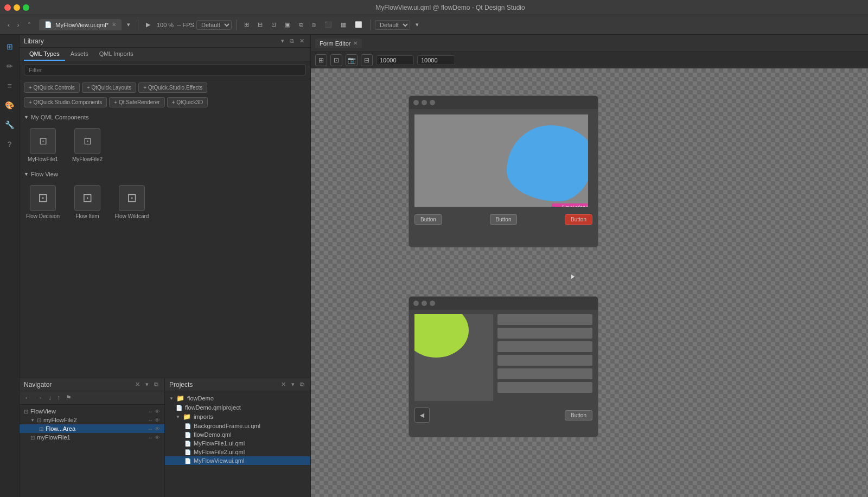 This screenshot has height=497, width=868. I want to click on add-qtquick-layouts: + QtQuick.Layouts, so click(110, 88).